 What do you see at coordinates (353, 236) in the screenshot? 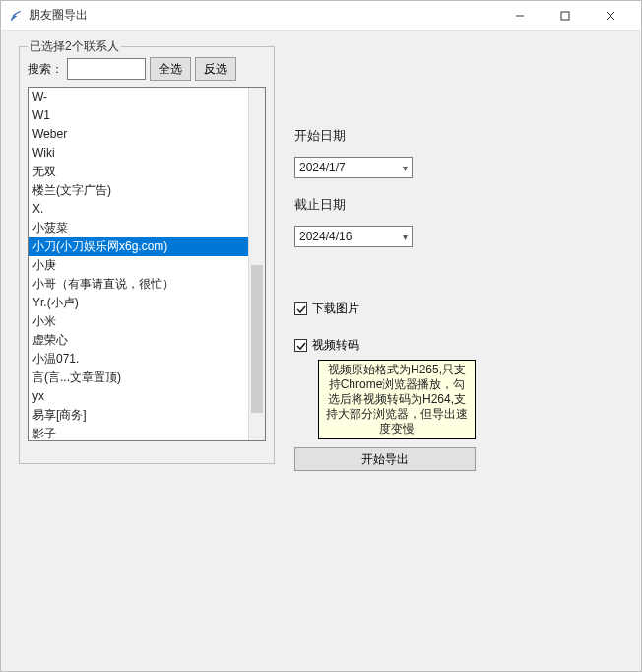
I see `end-date-select: 2024/4/16 ▾` at bounding box center [353, 236].